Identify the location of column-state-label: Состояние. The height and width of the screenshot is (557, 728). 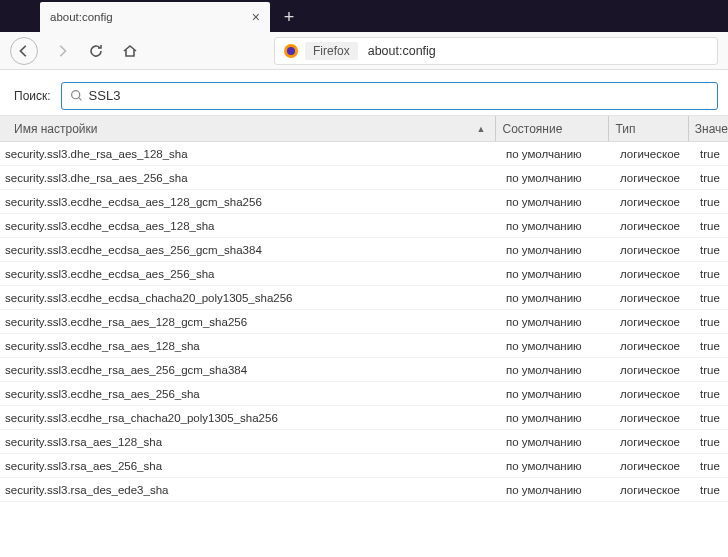
(532, 129).